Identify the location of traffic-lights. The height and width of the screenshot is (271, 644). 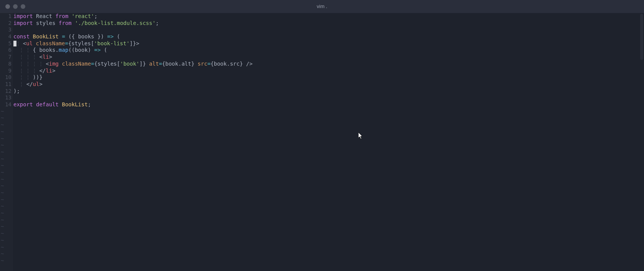
(15, 7).